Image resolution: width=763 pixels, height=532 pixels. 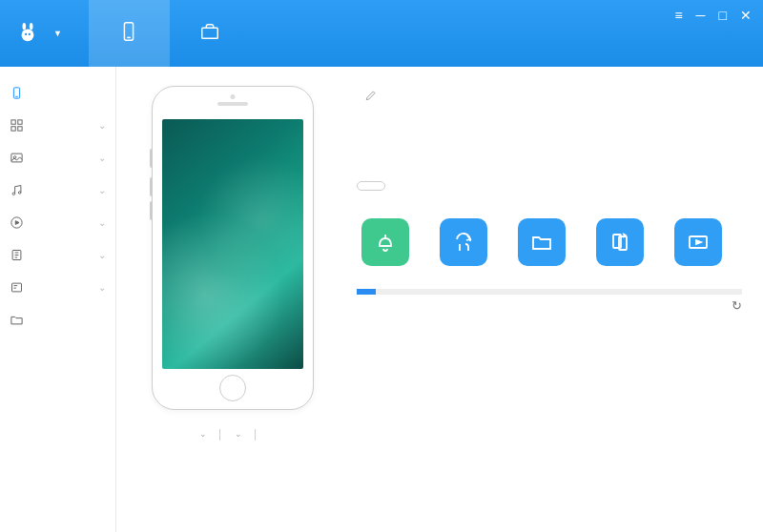 I want to click on photos-icon, so click(x=17, y=158).